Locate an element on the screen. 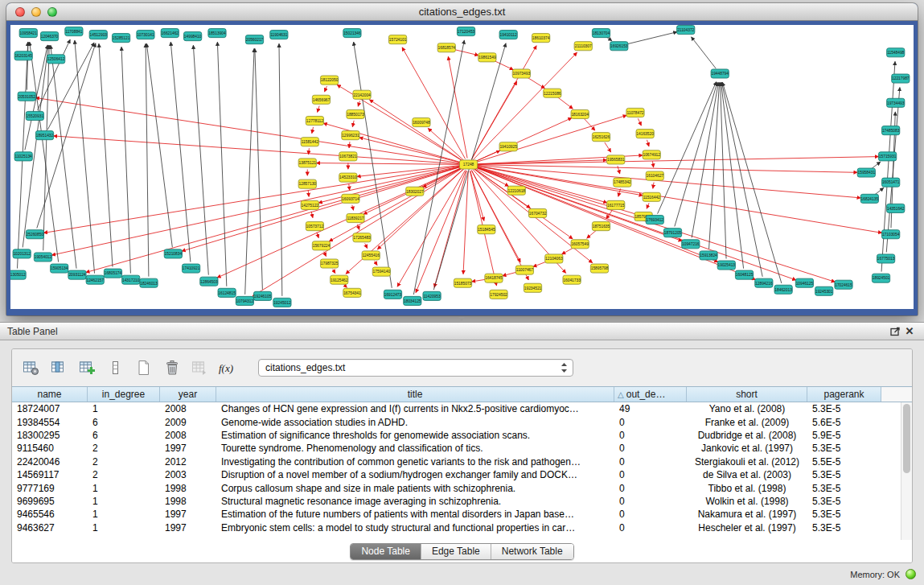  graph-node: 17987325 is located at coordinates (329, 264).